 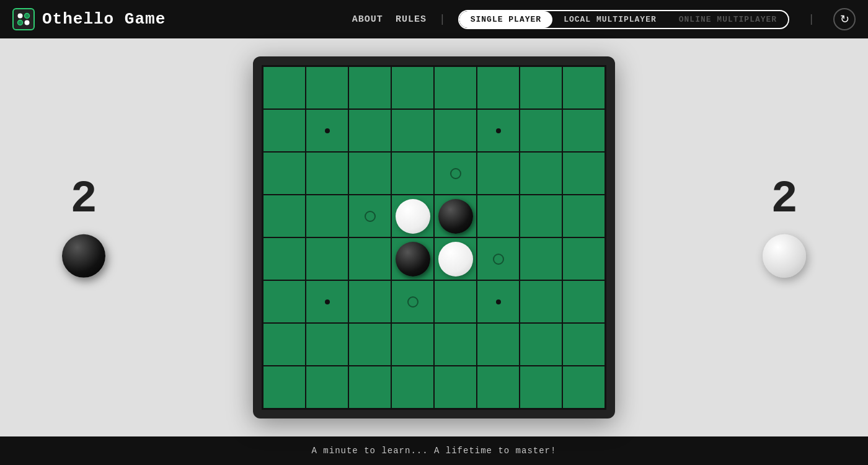 What do you see at coordinates (844, 19) in the screenshot?
I see `refresh-button: ↻` at bounding box center [844, 19].